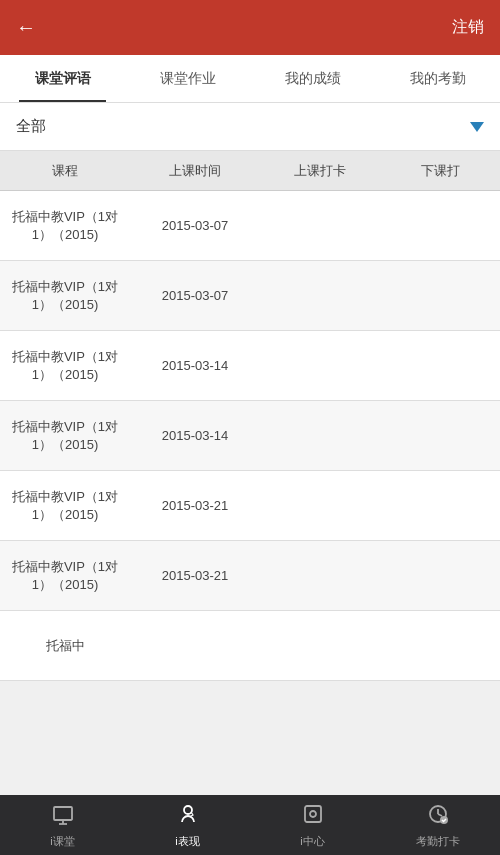  I want to click on nav-label-performance: i表现, so click(187, 842).